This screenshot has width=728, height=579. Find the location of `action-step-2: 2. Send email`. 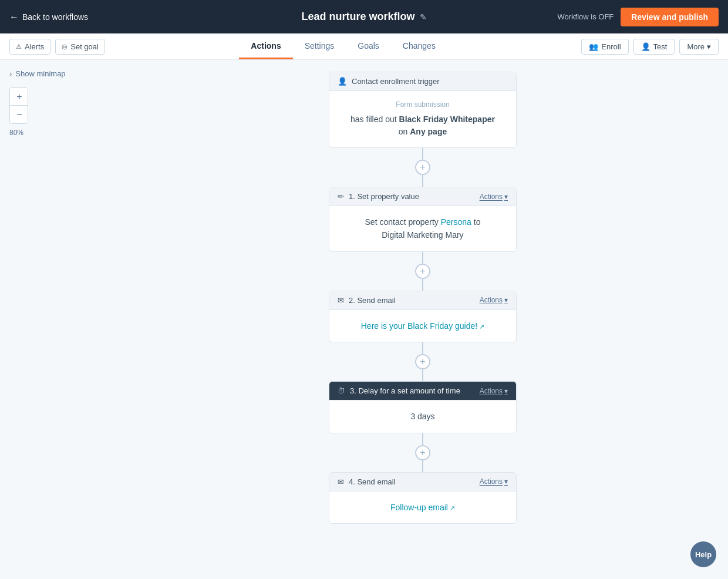

action-step-2: 2. Send email is located at coordinates (372, 301).